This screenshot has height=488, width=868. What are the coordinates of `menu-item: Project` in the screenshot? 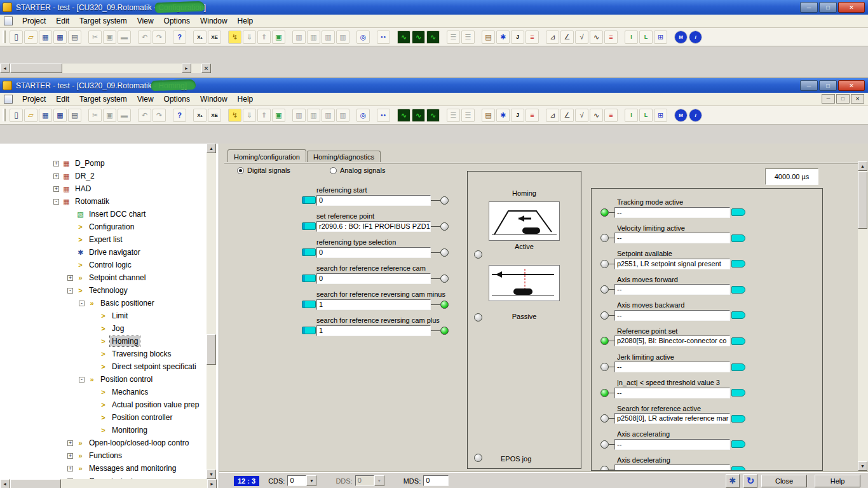 It's located at (34, 99).